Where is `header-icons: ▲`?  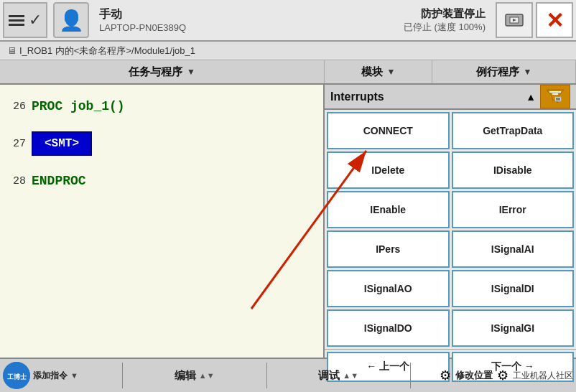 header-icons: ▲ is located at coordinates (548, 96).